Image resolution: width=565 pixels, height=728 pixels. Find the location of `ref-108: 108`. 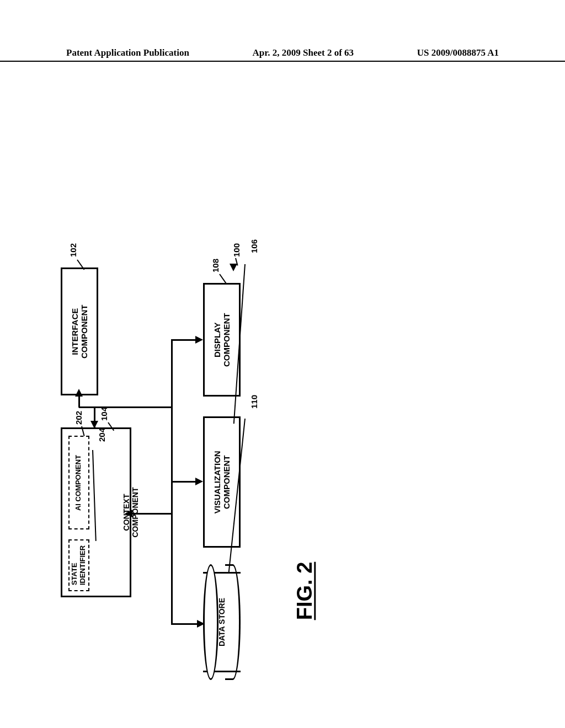

ref-108: 108 is located at coordinates (215, 266).